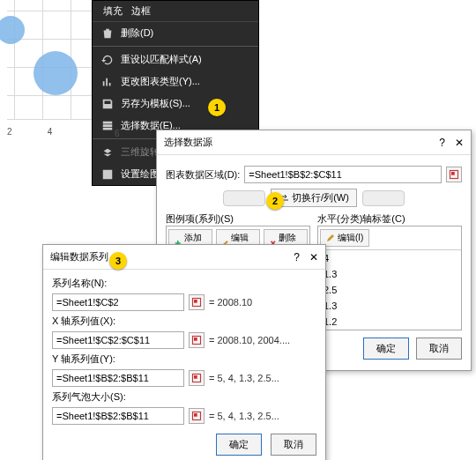  Describe the element at coordinates (238, 219) in the screenshot. I see `legend-series-label: 图例项(系列)(S)` at that location.